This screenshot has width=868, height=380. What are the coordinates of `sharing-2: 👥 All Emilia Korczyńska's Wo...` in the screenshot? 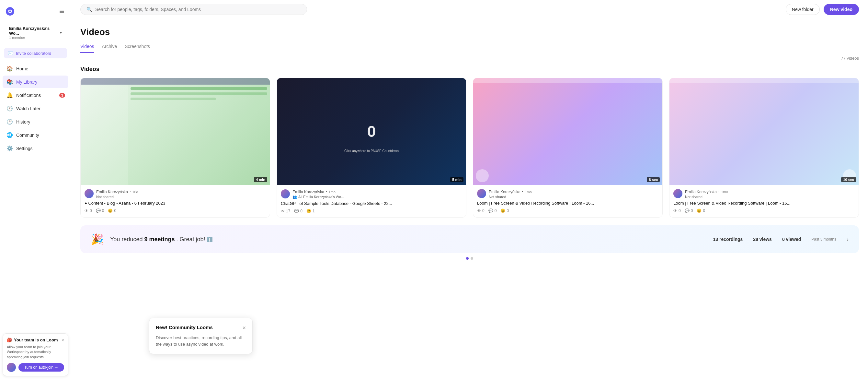 It's located at (377, 197).